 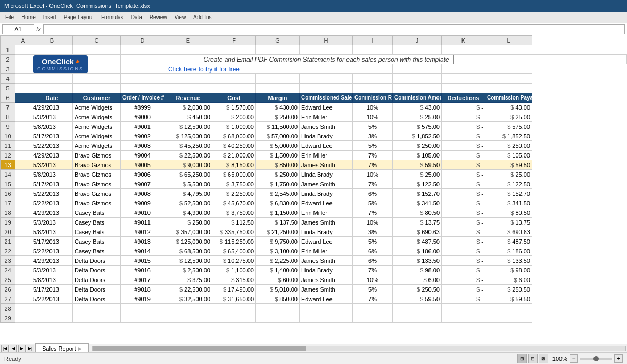 I want to click on zoom-thumb, so click(x=596, y=359).